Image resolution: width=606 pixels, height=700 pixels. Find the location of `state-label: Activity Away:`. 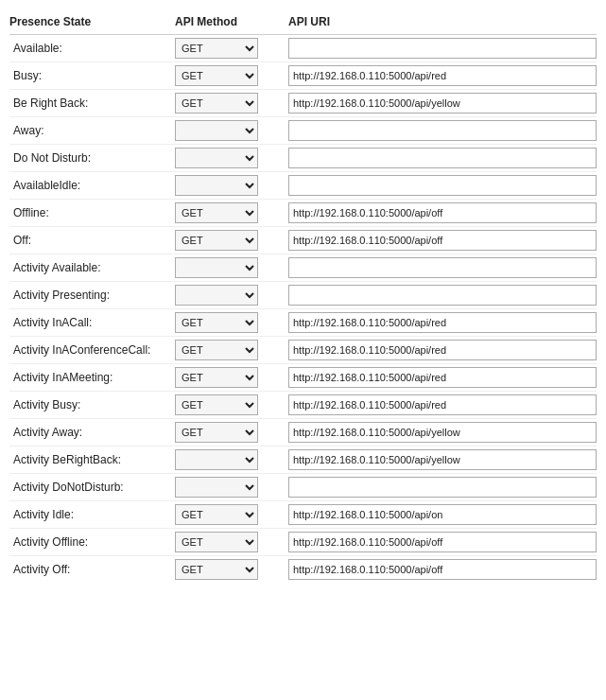

state-label: Activity Away: is located at coordinates (93, 432).